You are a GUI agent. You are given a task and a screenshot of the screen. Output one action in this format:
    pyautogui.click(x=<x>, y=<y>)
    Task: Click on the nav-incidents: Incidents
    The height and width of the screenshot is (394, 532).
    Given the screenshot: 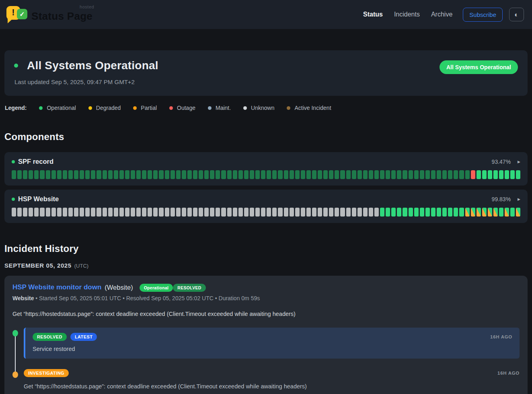 What is the action you would take?
    pyautogui.click(x=407, y=14)
    